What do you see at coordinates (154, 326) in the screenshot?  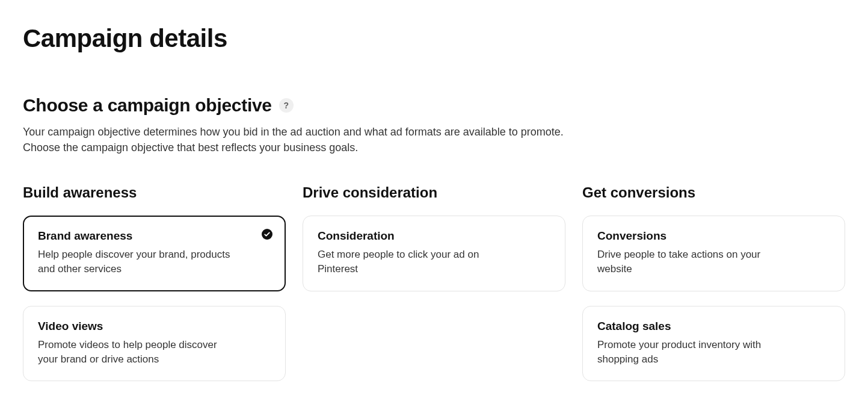 I see `card-title: Video views` at bounding box center [154, 326].